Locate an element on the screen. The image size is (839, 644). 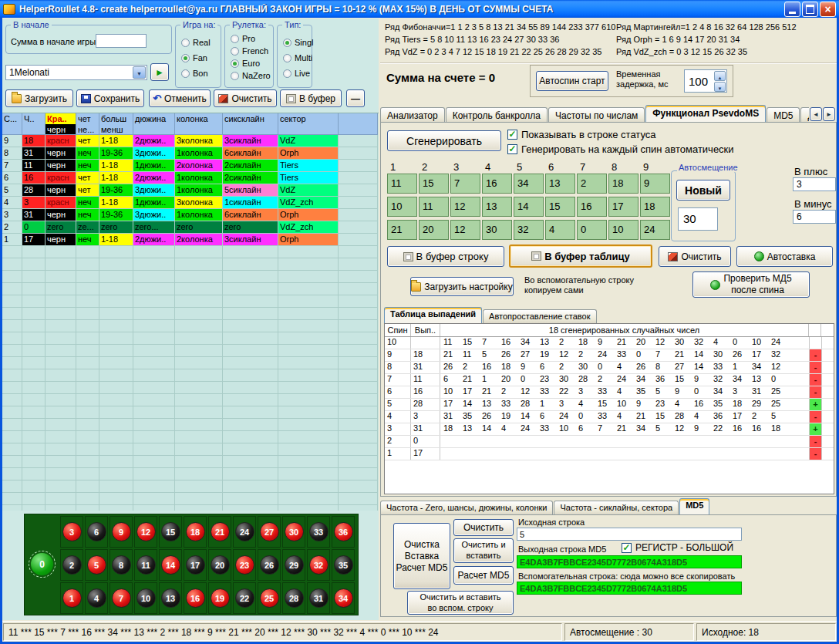
delay-spinner: 100 is located at coordinates (706, 81).